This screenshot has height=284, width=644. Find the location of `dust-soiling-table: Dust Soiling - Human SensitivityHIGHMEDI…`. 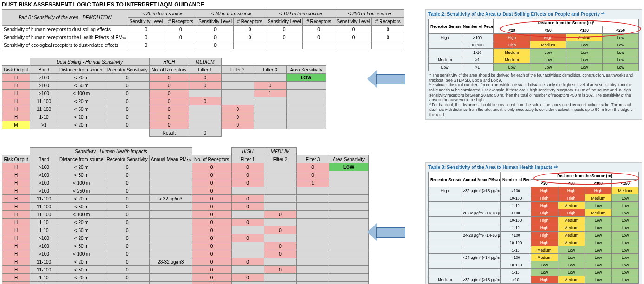

dust-soiling-table: Dust Soiling - Human SensitivityHIGHMEDI… is located at coordinates (164, 97).